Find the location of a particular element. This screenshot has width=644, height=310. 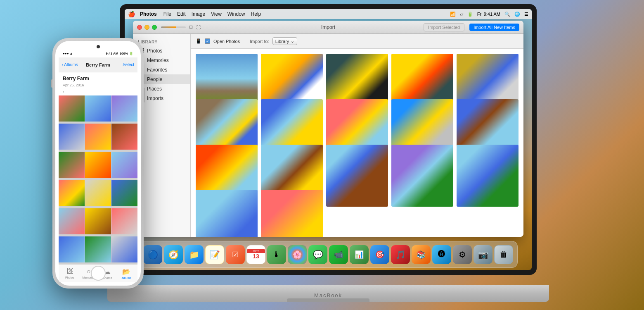

import-to-dropdown: Library ⌄ is located at coordinates (285, 41).